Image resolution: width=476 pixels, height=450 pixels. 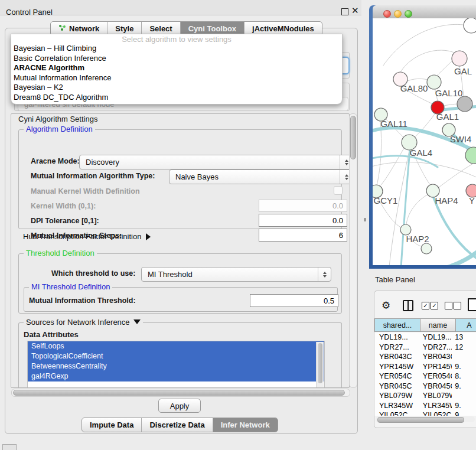 What do you see at coordinates (181, 393) in the screenshot?
I see `settings-horizontal-scrollbar` at bounding box center [181, 393].